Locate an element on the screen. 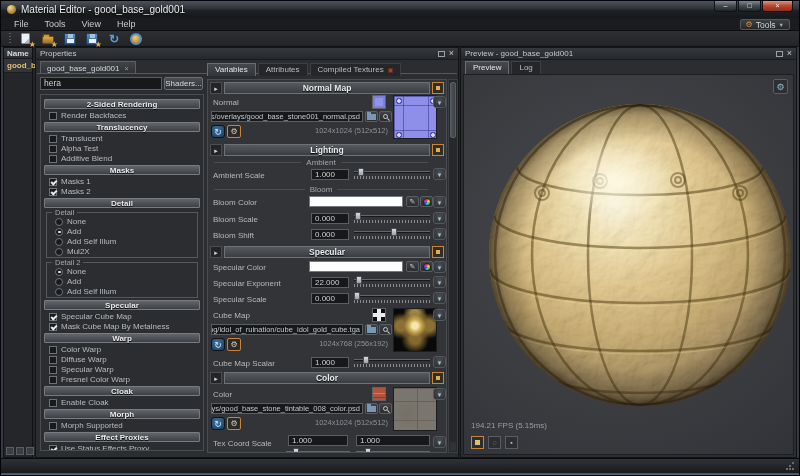 The width and height of the screenshot is (800, 476). ambient-scale-value: 1.000 is located at coordinates (330, 174).